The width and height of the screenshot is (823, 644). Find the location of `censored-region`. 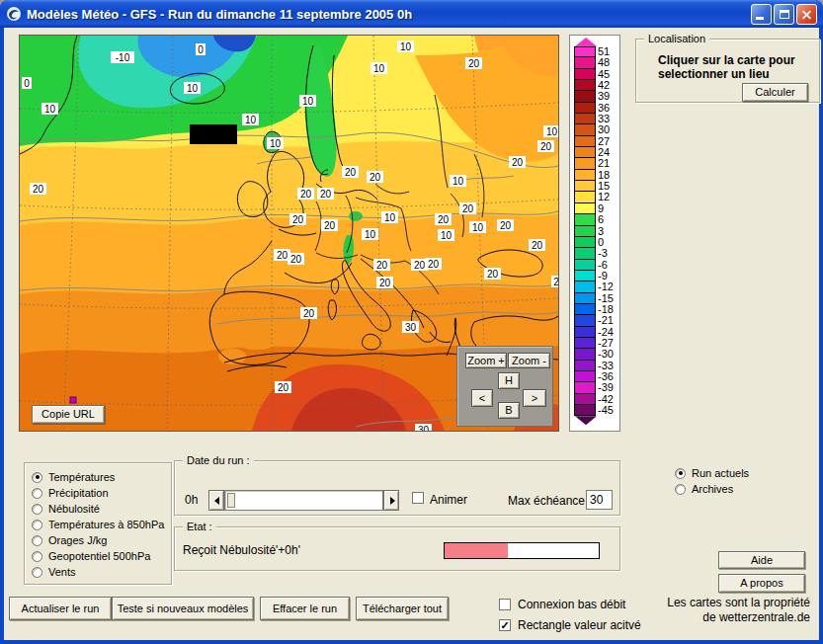

censored-region is located at coordinates (213, 134).